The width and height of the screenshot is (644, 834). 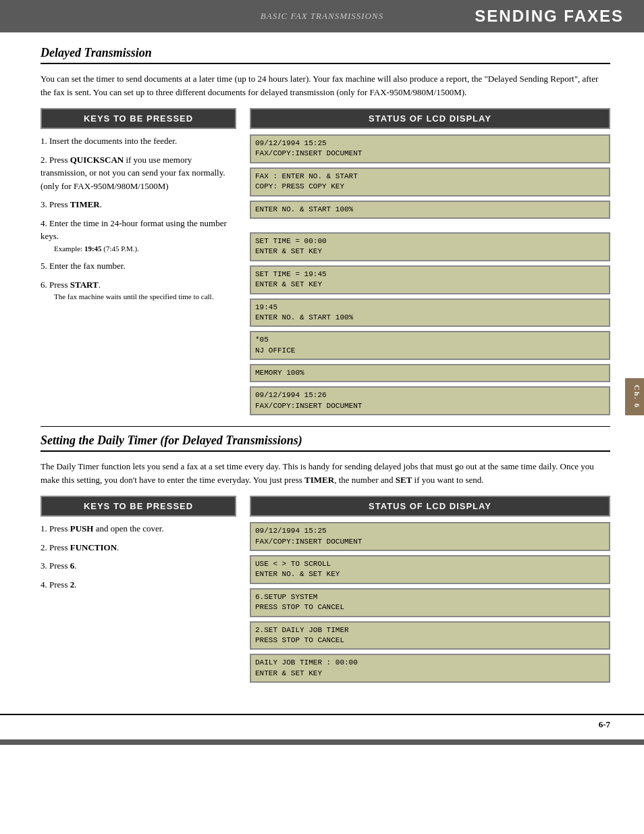 I want to click on section1-left: KEYS TO BE PRESSED 1. Insert the documen…, so click(x=138, y=263).